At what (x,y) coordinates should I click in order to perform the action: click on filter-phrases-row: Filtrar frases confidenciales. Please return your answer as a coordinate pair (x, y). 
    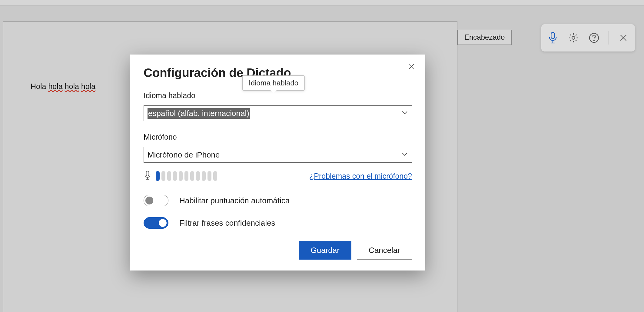
    Looking at the image, I should click on (278, 223).